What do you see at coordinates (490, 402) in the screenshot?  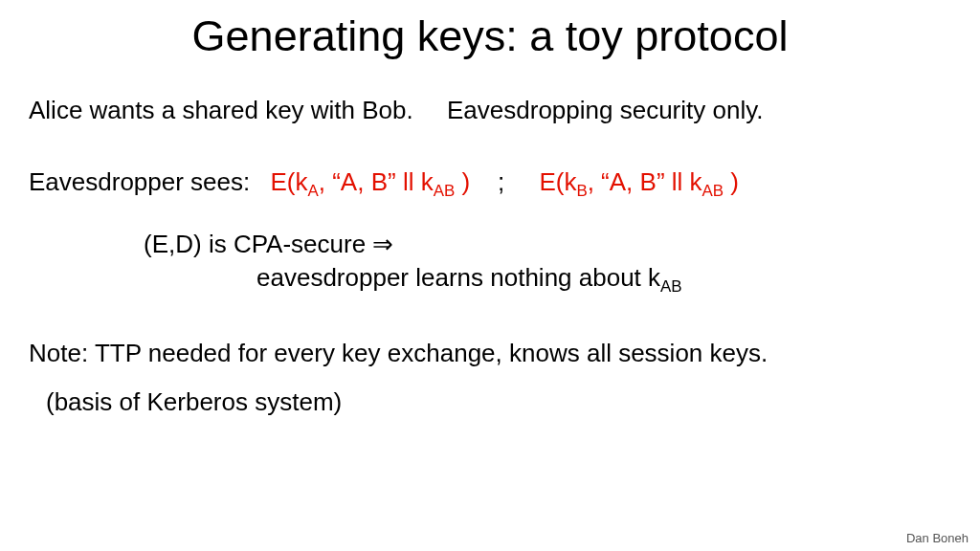 I see `kerberos-line: (basis of Kerberos system)` at bounding box center [490, 402].